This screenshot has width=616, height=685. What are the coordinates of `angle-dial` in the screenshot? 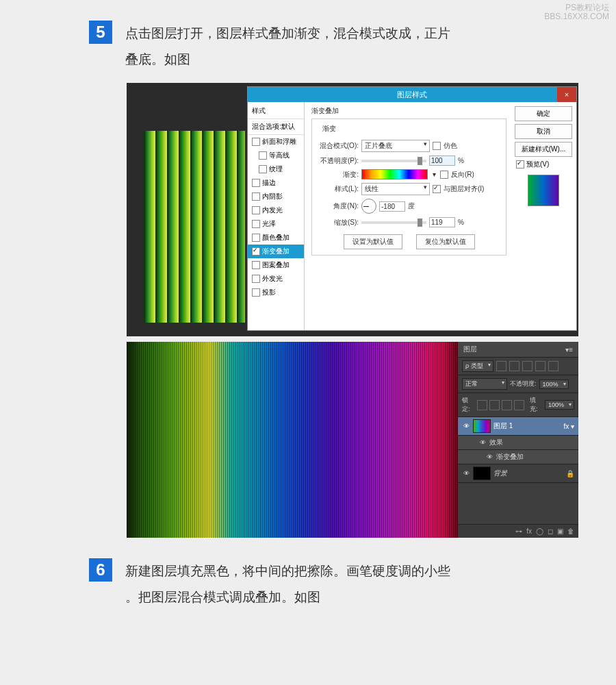 It's located at (369, 206).